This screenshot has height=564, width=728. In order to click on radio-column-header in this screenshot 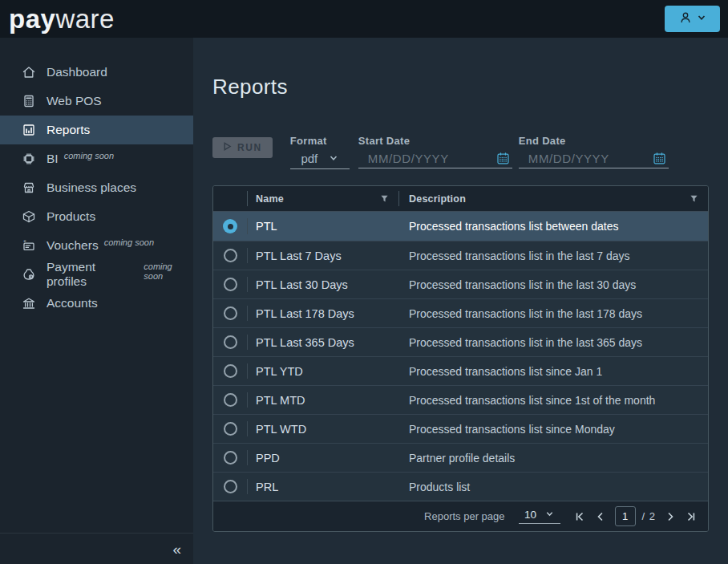, I will do `click(230, 199)`.